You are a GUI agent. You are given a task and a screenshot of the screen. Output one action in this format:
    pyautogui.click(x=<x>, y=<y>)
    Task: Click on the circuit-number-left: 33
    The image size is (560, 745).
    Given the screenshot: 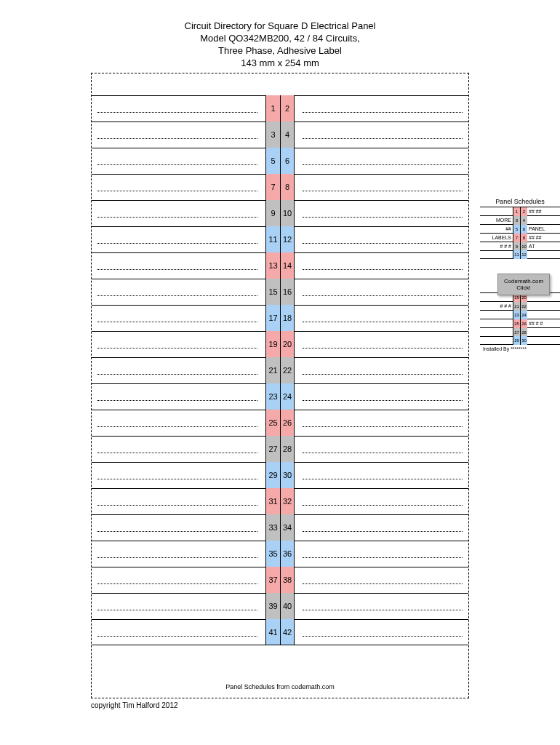 What is the action you would take?
    pyautogui.click(x=273, y=527)
    